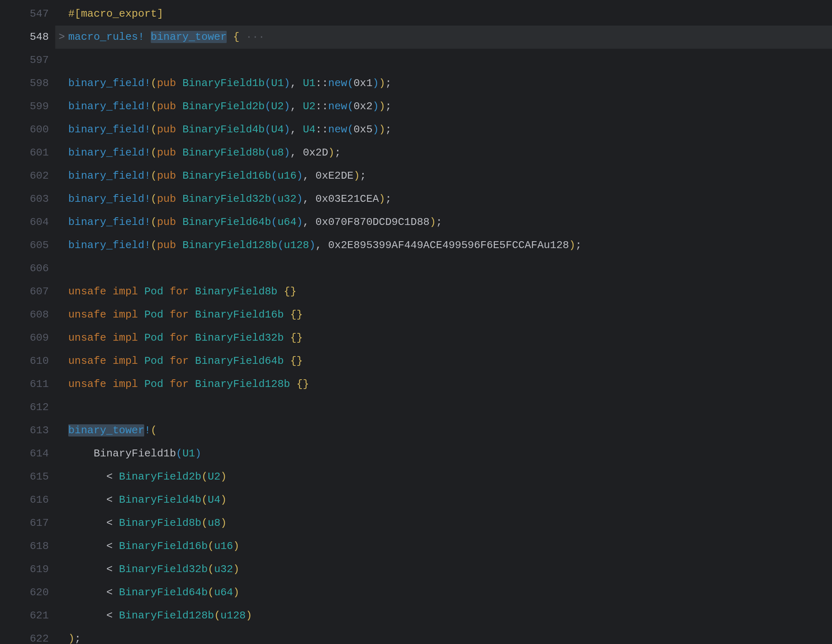 This screenshot has height=644, width=832. Describe the element at coordinates (416, 408) in the screenshot. I see `code-line: 612` at that location.